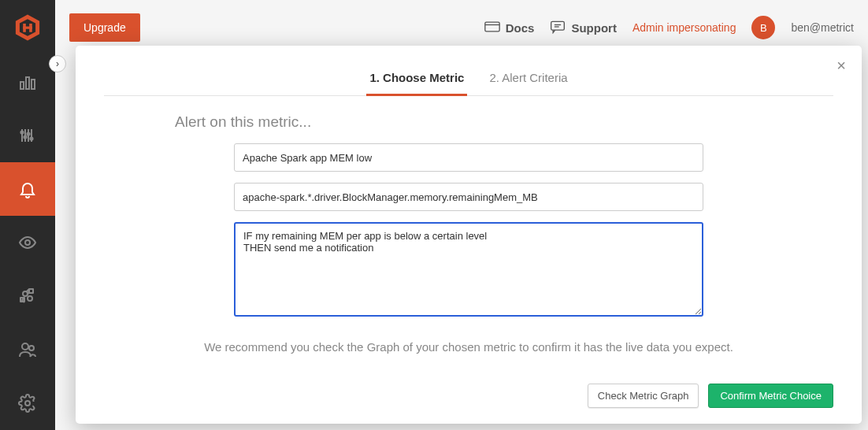 Image resolution: width=868 pixels, height=430 pixels. What do you see at coordinates (28, 189) in the screenshot?
I see `sidebar-item-alerts` at bounding box center [28, 189].